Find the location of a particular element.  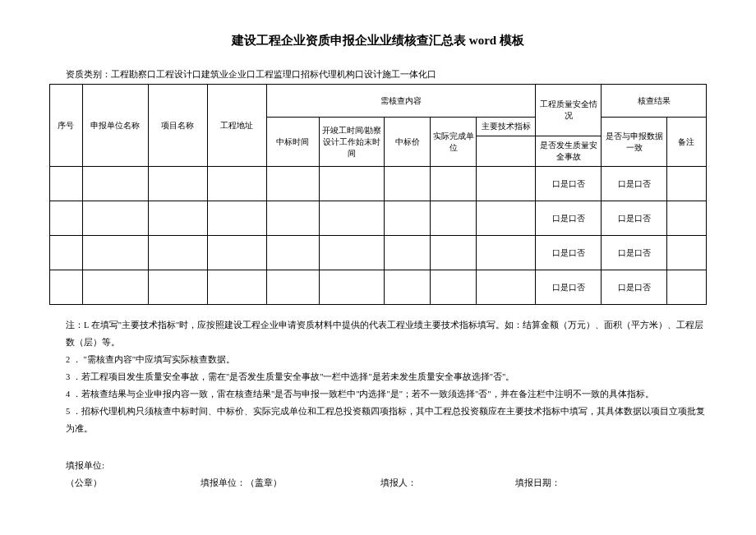

th-safety-group: 工程质量安全情况 is located at coordinates (569, 110).